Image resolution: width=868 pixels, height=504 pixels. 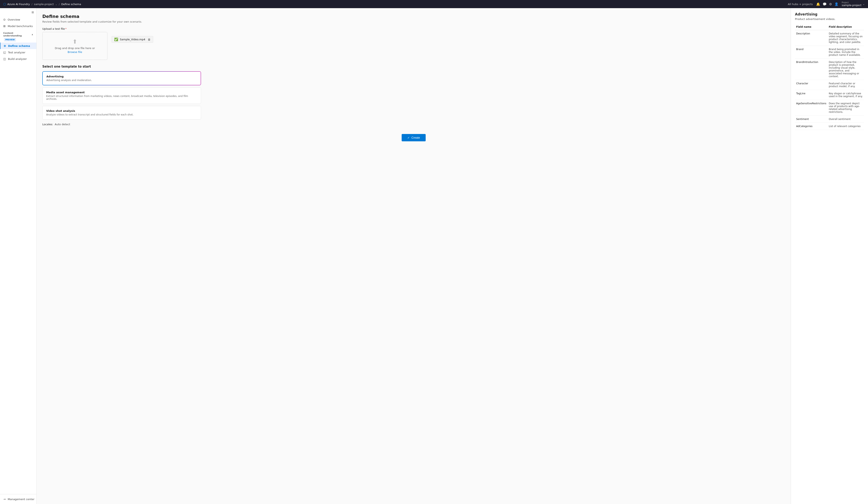 What do you see at coordinates (846, 52) in the screenshot?
I see `field-desc-cell: Brand being promoted in the video. Inclu…` at bounding box center [846, 52].